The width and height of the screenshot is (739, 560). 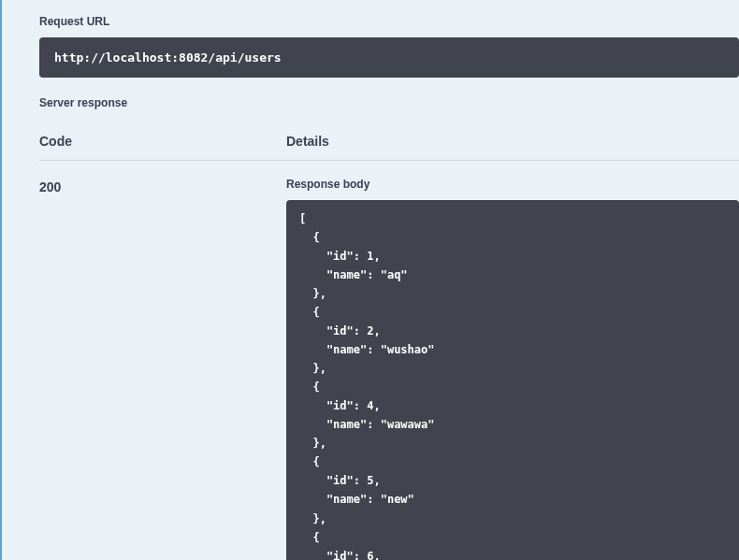 I want to click on request-url-box: http://localhost:8082/api/users, so click(x=389, y=58).